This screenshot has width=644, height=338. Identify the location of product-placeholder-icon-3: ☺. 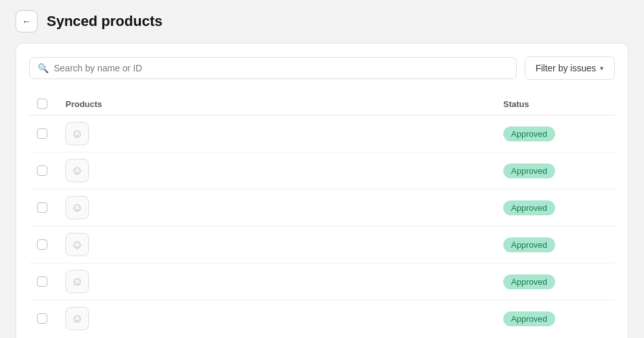
(77, 245).